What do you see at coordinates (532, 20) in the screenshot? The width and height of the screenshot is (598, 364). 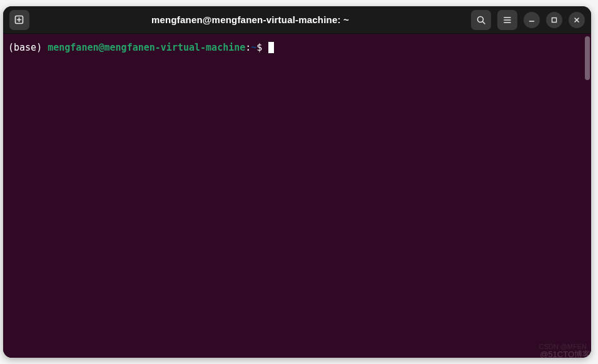 I see `minimize-button` at bounding box center [532, 20].